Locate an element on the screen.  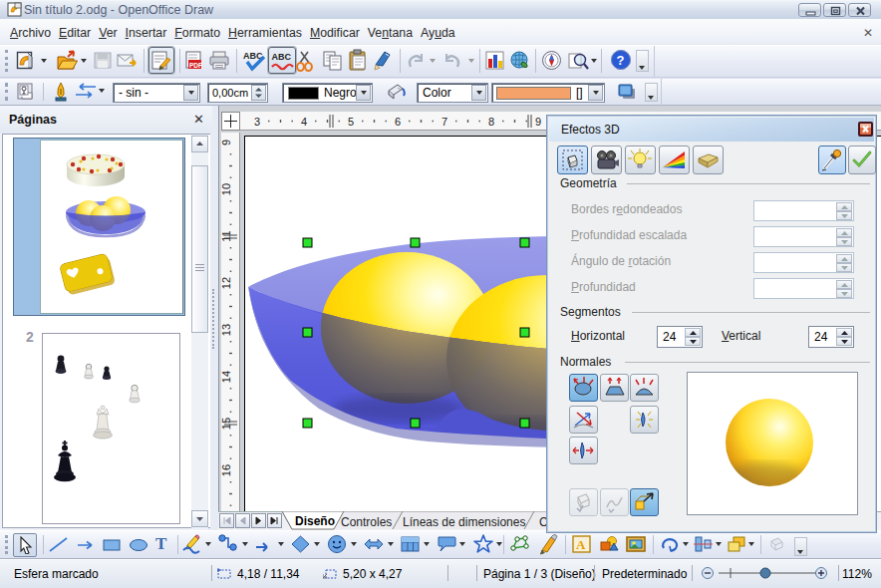
svg-text: 15 is located at coordinates (227, 424).